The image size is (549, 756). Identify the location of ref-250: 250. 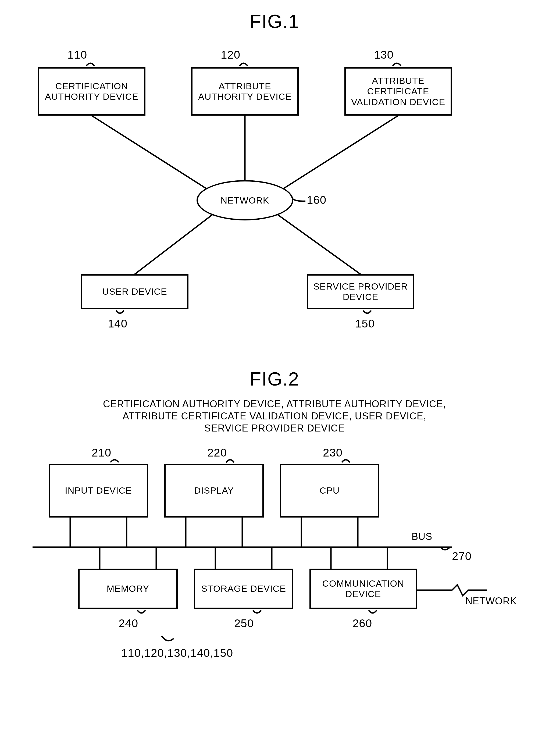
(244, 623).